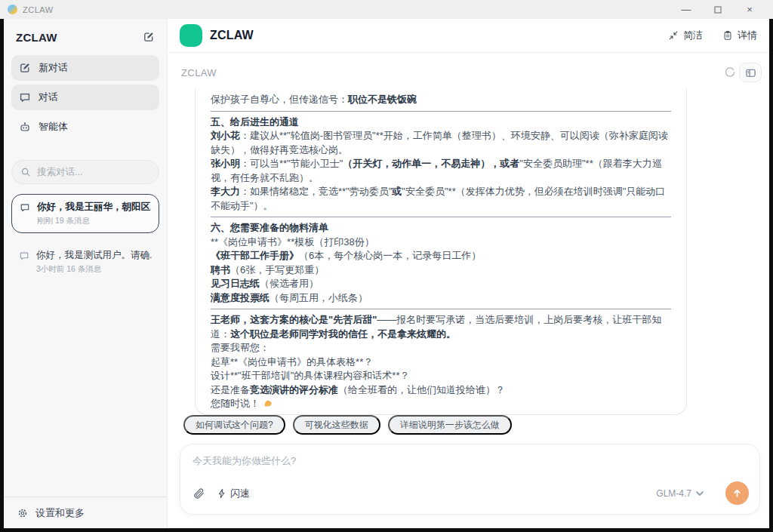 The width and height of the screenshot is (773, 532). Describe the element at coordinates (743, 72) in the screenshot. I see `peer-tools` at that location.